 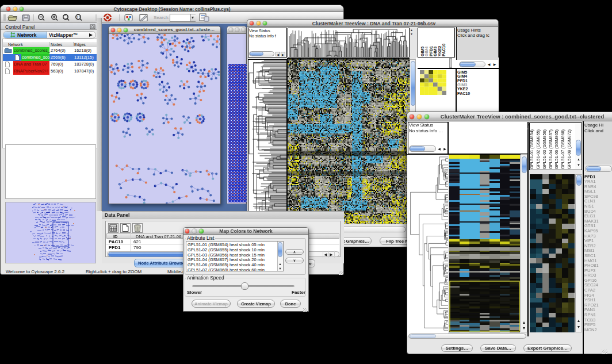 I want to click on svg-text: PFD1, so click(x=431, y=51).